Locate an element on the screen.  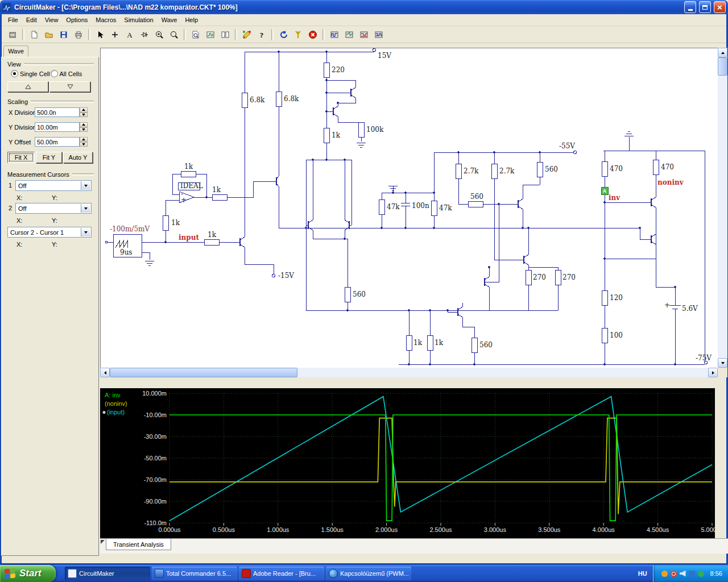
wire-plus-icon is located at coordinates (115, 34).